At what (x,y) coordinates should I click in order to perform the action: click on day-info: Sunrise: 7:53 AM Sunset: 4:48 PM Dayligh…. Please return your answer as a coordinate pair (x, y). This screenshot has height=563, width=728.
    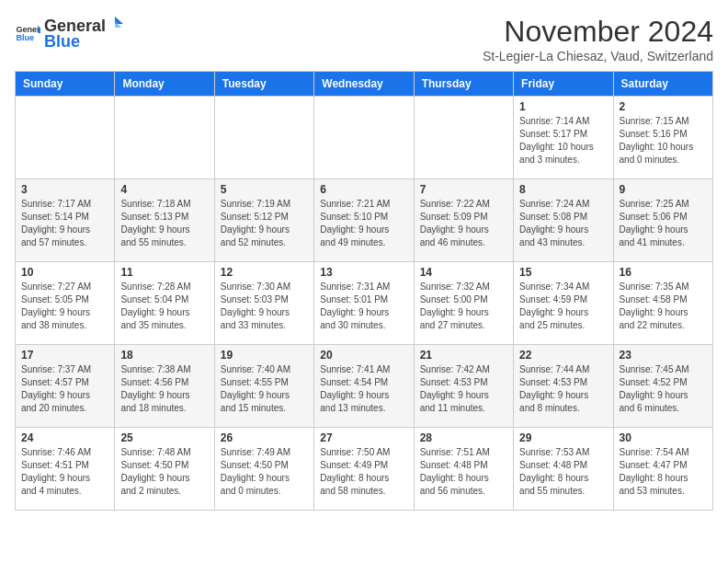
    Looking at the image, I should click on (563, 472).